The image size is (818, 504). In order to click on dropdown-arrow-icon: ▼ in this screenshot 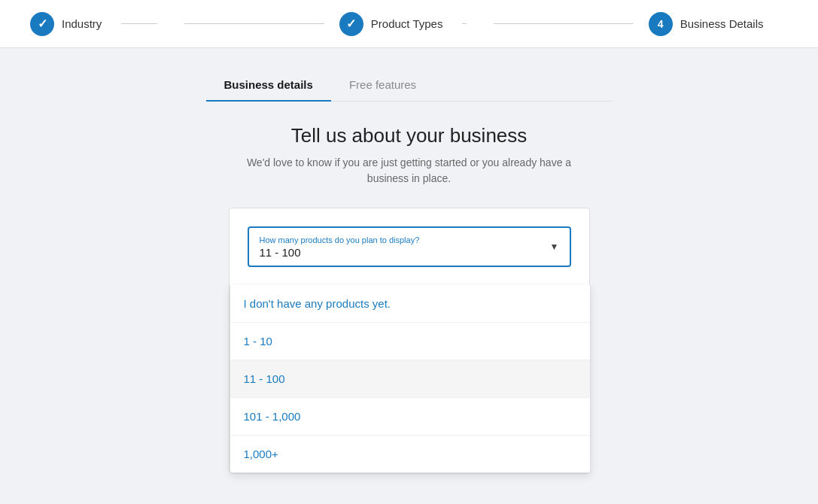, I will do `click(555, 247)`.